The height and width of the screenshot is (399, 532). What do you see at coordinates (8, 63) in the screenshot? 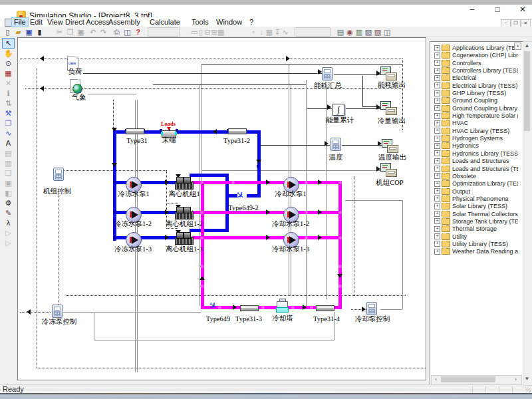
I see `zoom-tool: ⊙` at bounding box center [8, 63].